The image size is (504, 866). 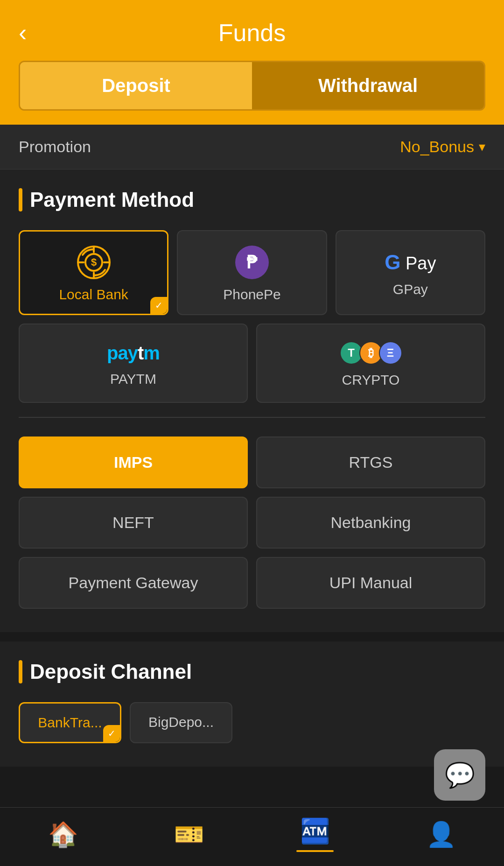 What do you see at coordinates (112, 200) in the screenshot?
I see `payment-method-title: Payment Method` at bounding box center [112, 200].